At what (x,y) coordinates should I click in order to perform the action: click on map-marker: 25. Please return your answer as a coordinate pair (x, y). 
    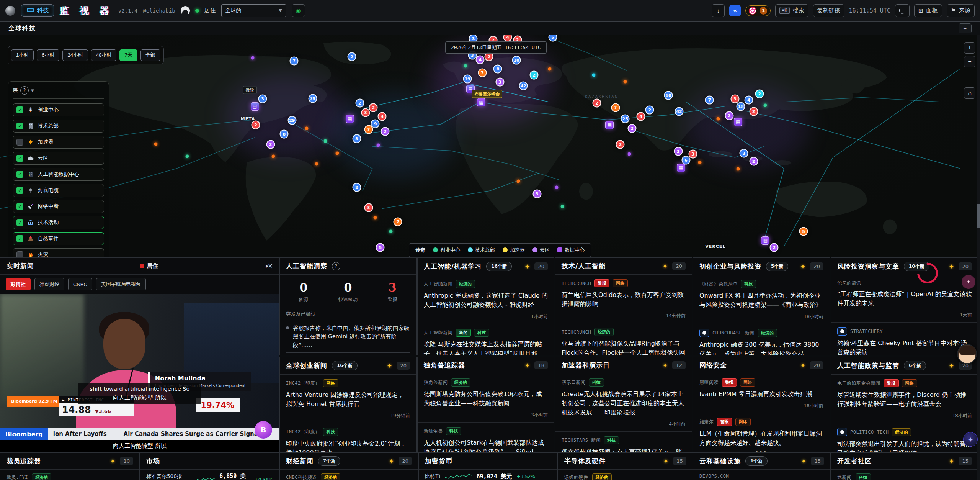
    Looking at the image, I should click on (626, 119).